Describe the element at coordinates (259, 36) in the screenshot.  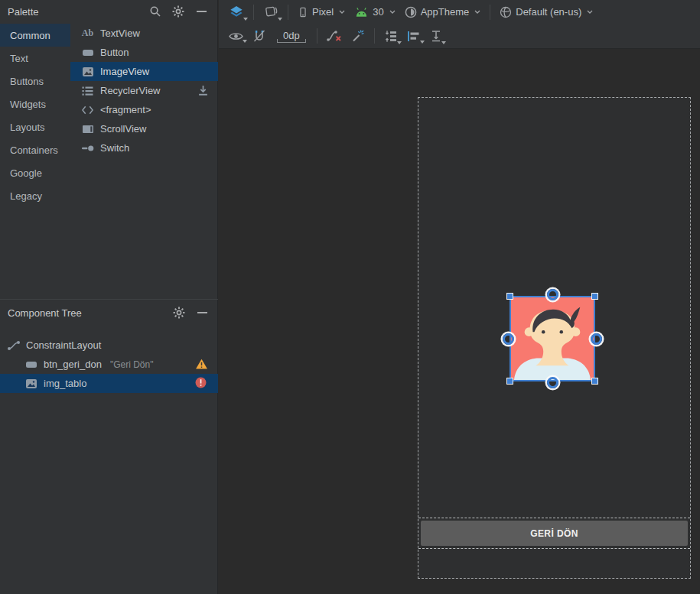
I see `autoconnect-off-icon` at that location.